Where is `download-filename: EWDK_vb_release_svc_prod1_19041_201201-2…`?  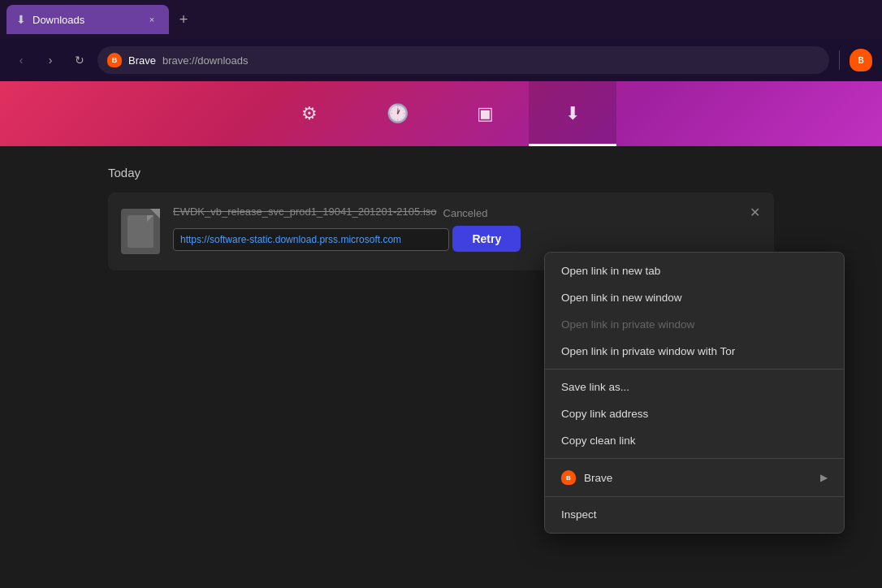
download-filename: EWDK_vb_release_svc_prod1_19041_201201-2… is located at coordinates (305, 211).